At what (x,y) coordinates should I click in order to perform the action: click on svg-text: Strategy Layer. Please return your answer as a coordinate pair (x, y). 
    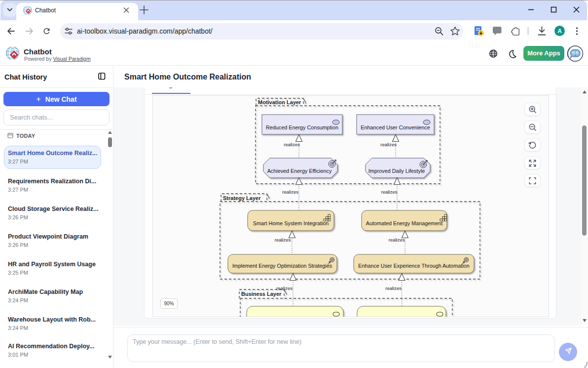
    Looking at the image, I should click on (242, 198).